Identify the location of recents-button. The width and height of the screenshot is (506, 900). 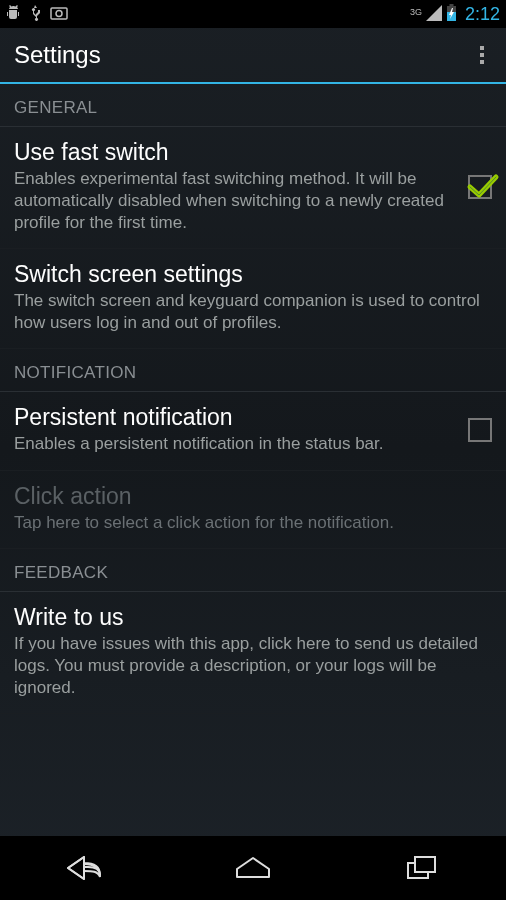
(422, 868).